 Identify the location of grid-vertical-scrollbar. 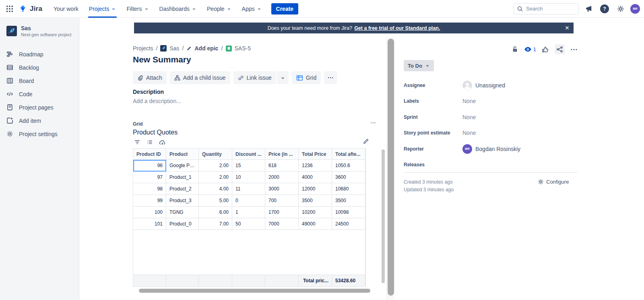
(383, 216).